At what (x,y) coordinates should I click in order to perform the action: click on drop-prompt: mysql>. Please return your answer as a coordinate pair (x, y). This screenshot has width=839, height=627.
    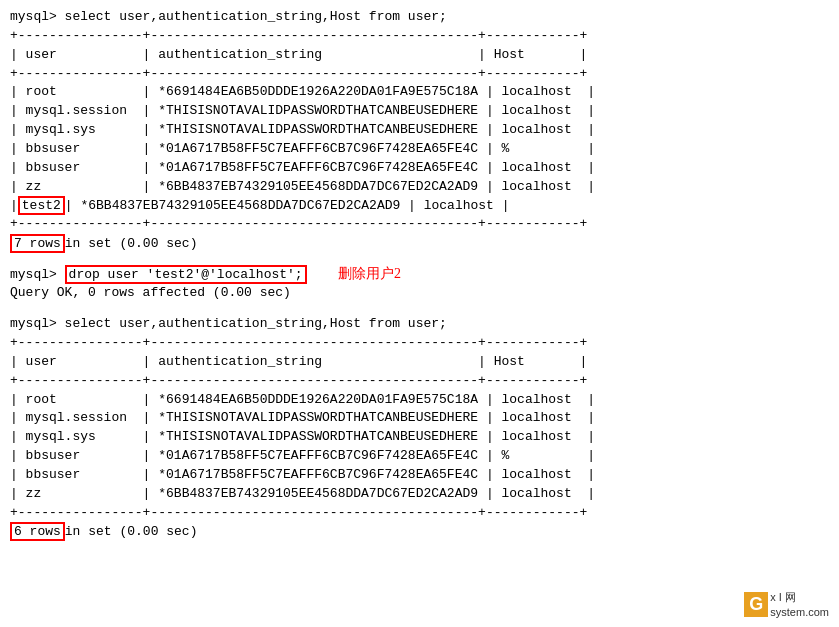
    Looking at the image, I should click on (38, 274).